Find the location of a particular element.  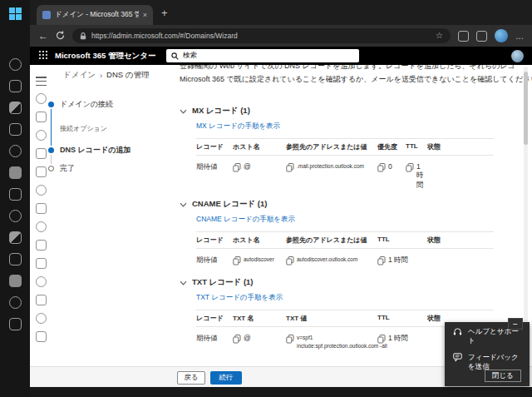

search-icon is located at coordinates (175, 56).